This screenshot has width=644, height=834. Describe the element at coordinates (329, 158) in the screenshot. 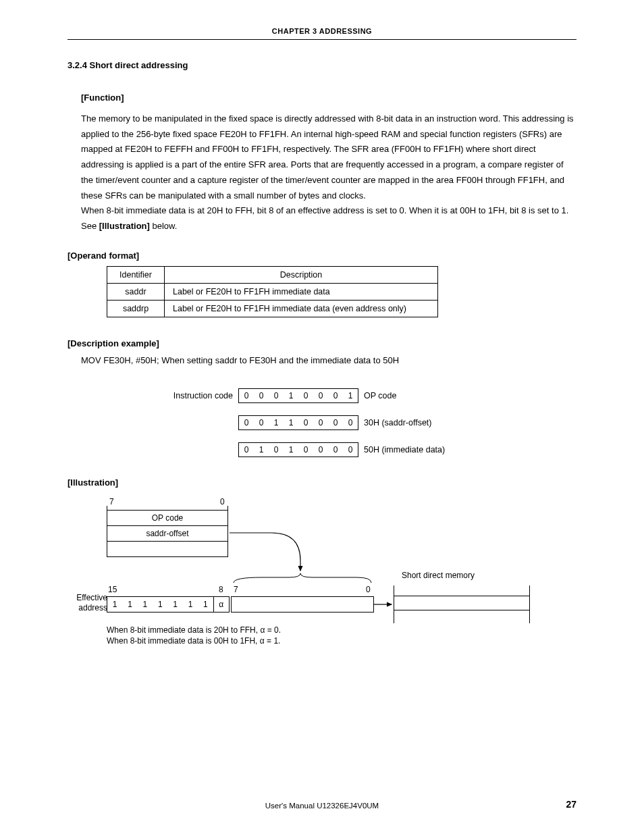

I see `function-paragraph-1: The memory to be manipulated in the fixe…` at that location.